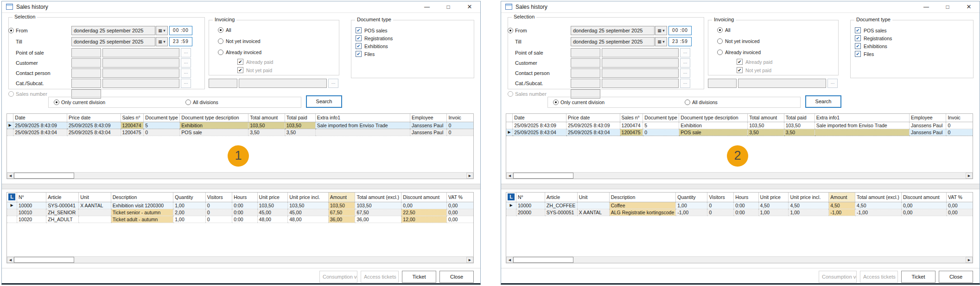  Describe the element at coordinates (593, 197) in the screenshot. I see `column-header: Unit` at that location.